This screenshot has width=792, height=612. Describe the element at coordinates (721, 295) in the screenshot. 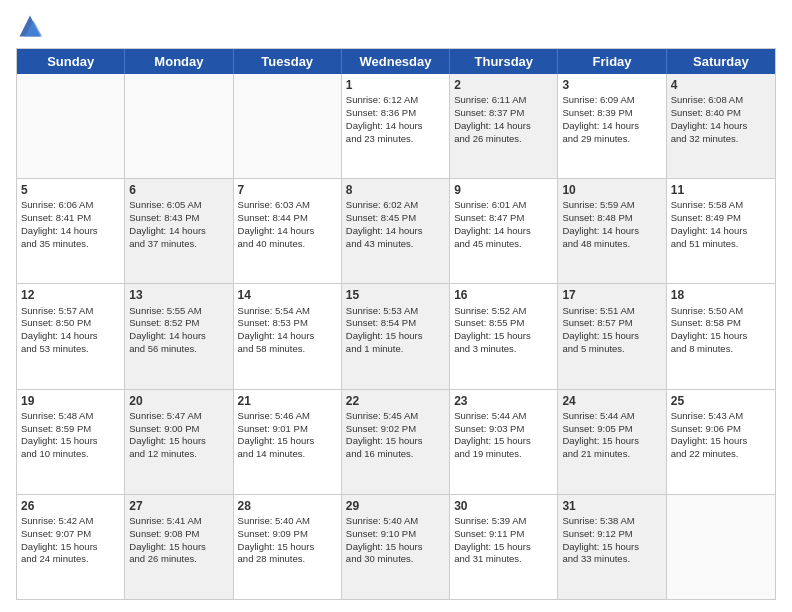

I see `day-number: 18` at that location.